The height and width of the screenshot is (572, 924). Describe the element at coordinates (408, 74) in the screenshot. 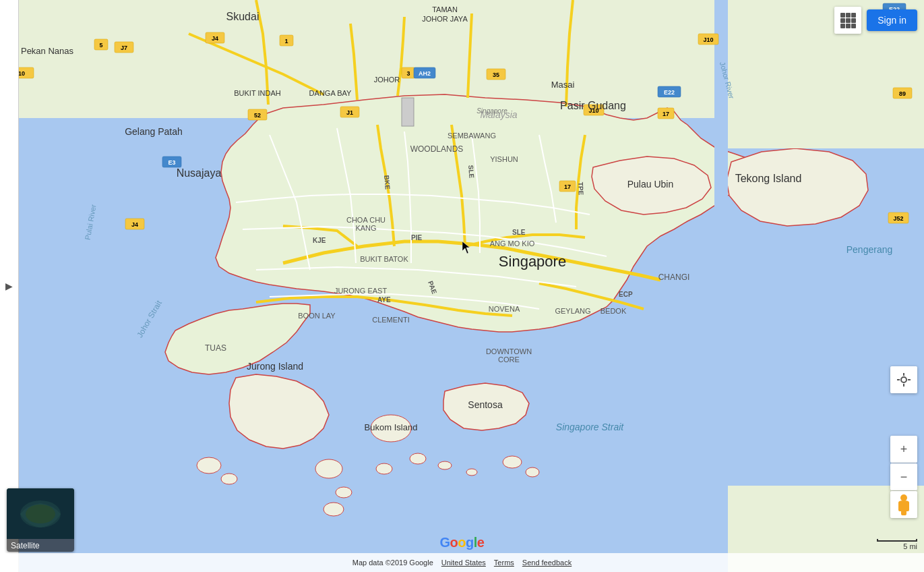

I see `svg-text: 3` at that location.